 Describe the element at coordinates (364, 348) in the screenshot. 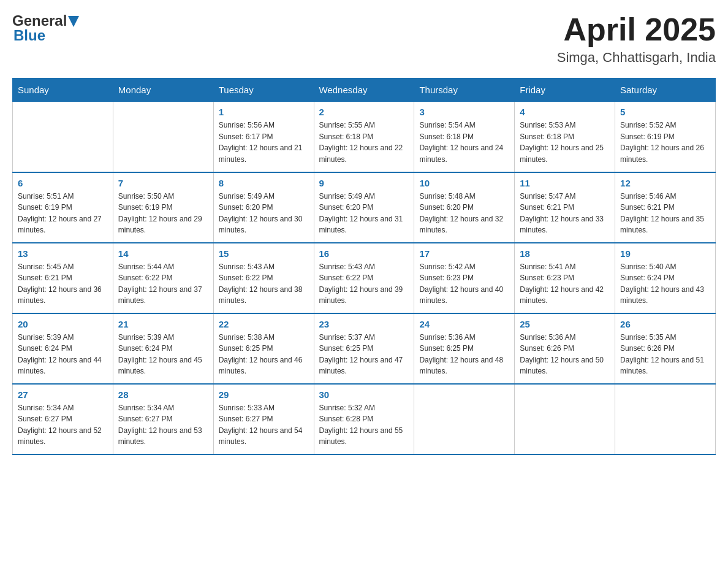

I see `calendar-week-row: 20Sunrise: 5:39 AMSunset: 6:24 PMDayligh…` at that location.